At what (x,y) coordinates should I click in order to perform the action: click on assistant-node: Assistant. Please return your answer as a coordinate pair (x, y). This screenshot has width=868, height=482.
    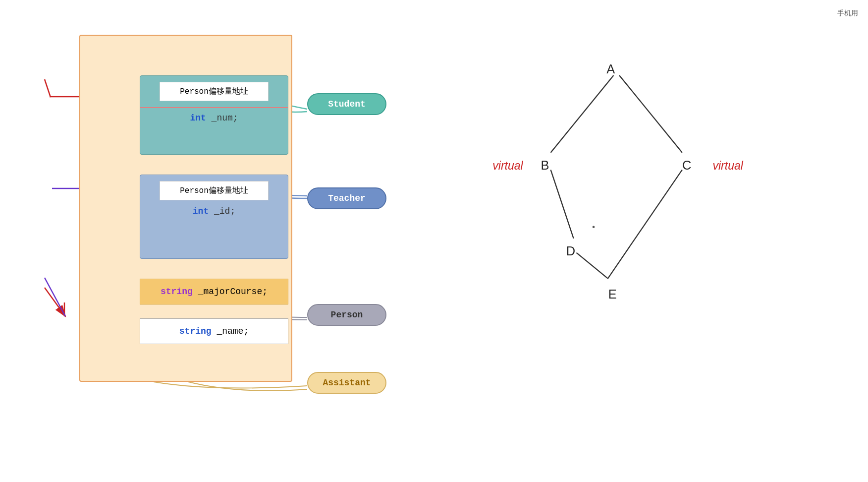
    Looking at the image, I should click on (347, 383).